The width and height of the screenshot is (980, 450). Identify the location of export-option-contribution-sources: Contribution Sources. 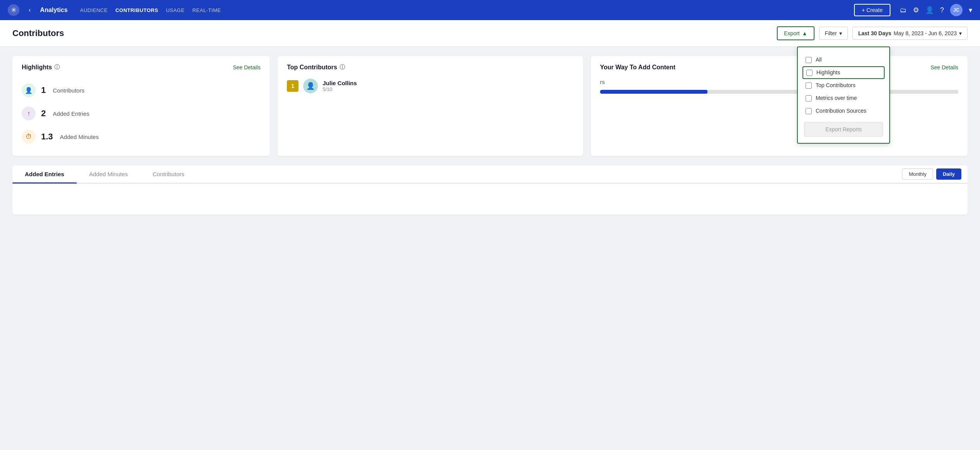
(844, 111).